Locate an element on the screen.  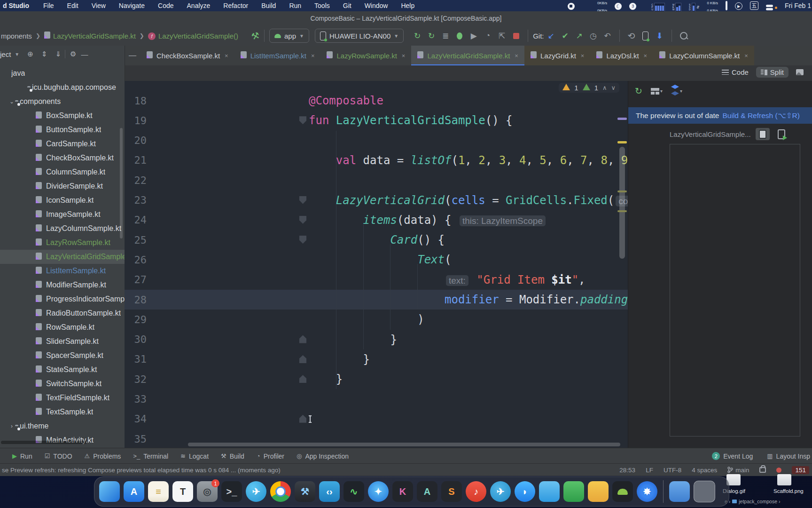
tab-lazyverticalgridsample-kt: LazyVerticalGridSample.kt× is located at coordinates (468, 56).